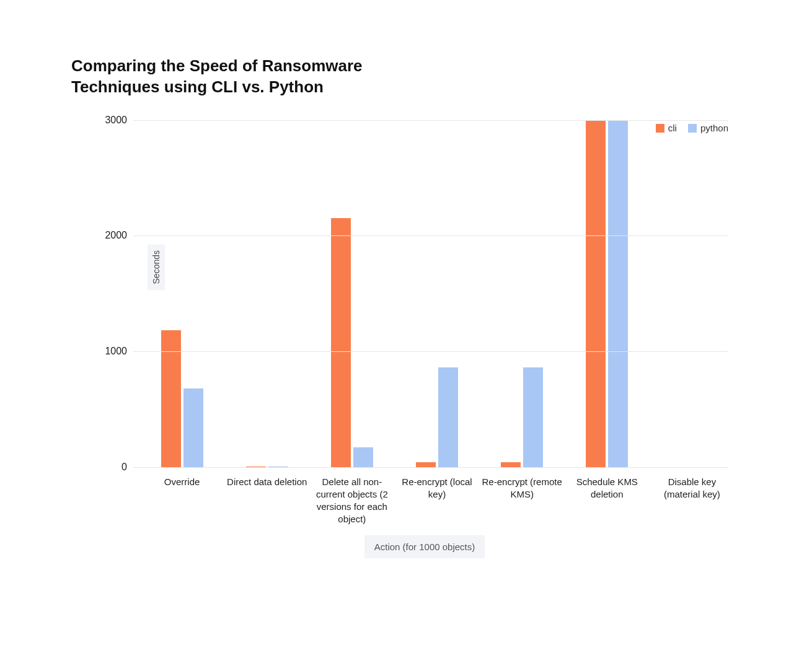  What do you see at coordinates (431, 472) in the screenshot?
I see `x-labels-layer: OverrideDirect data deletionDelete all n…` at bounding box center [431, 472].